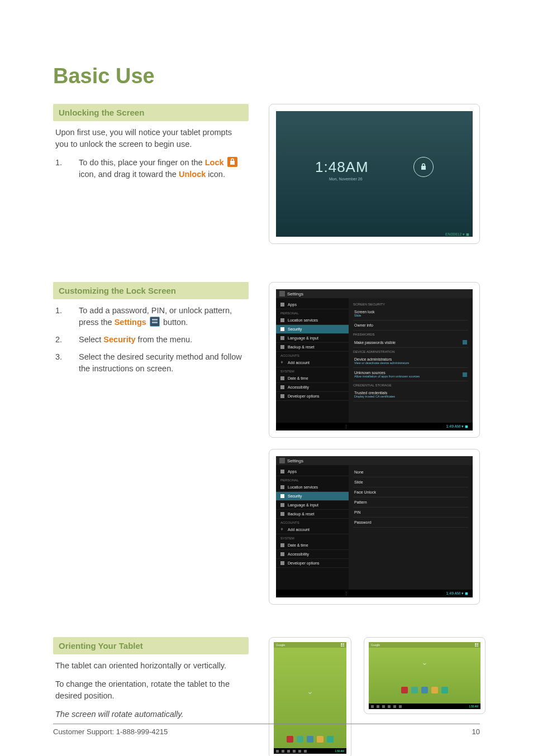 The width and height of the screenshot is (533, 756). What do you see at coordinates (411, 395) in the screenshot?
I see `row-trusted-credentials: Trusted credentialsDisplay trusted CA ce…` at bounding box center [411, 395].